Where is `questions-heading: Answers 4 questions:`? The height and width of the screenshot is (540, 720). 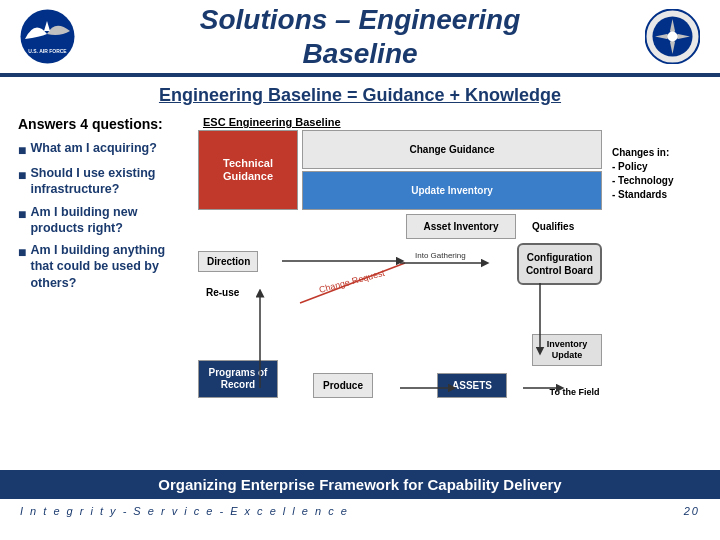 questions-heading: Answers 4 questions: is located at coordinates (103, 124).